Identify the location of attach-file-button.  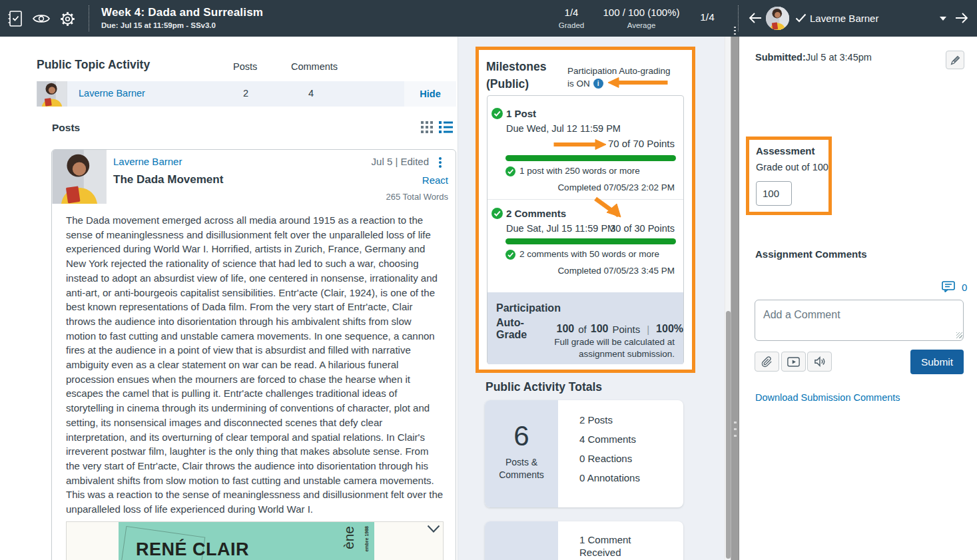
(767, 362).